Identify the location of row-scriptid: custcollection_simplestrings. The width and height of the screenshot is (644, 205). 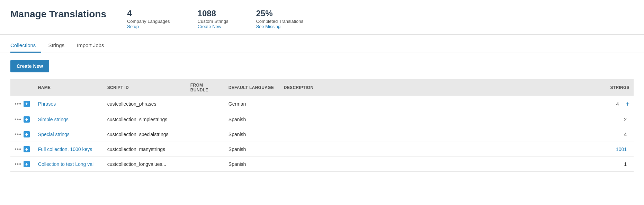
(145, 119).